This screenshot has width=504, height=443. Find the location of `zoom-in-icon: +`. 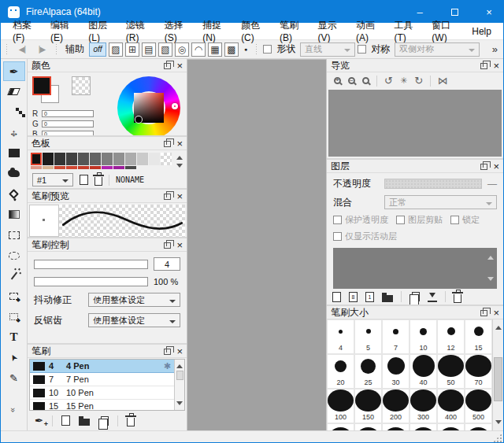

zoom-in-icon: + is located at coordinates (337, 80).